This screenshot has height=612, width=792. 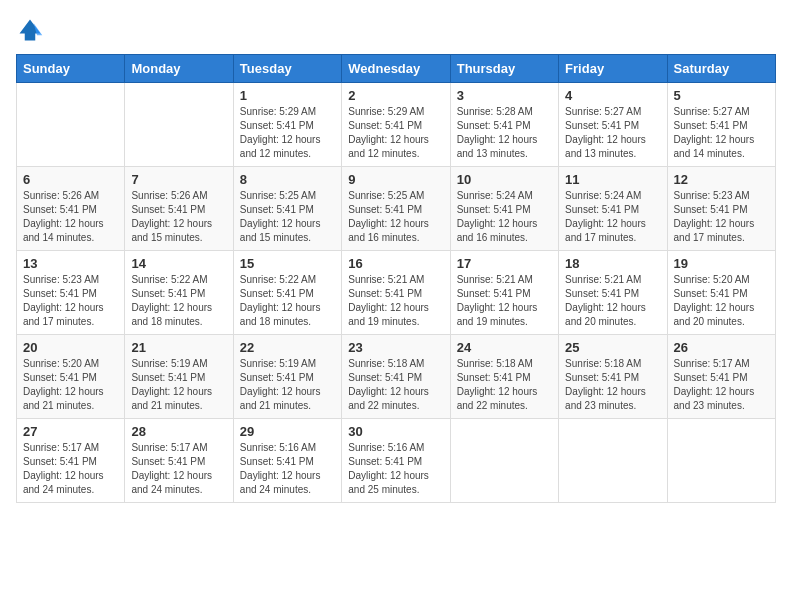 What do you see at coordinates (396, 348) in the screenshot?
I see `day-number: 23` at bounding box center [396, 348].